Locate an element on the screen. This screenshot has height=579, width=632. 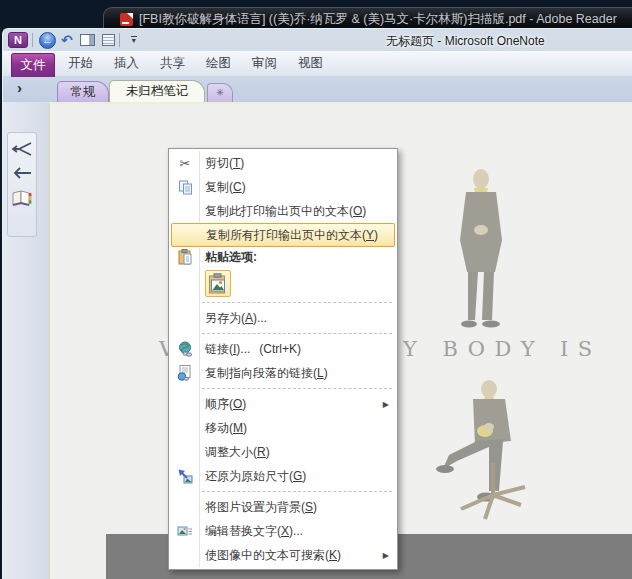
onenote-app-icon: N is located at coordinates (18, 40).